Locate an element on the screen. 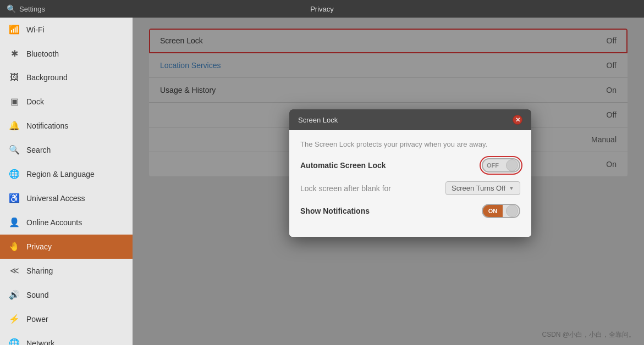 This screenshot has height=345, width=644. privacy-icon: 🤚 is located at coordinates (14, 246).